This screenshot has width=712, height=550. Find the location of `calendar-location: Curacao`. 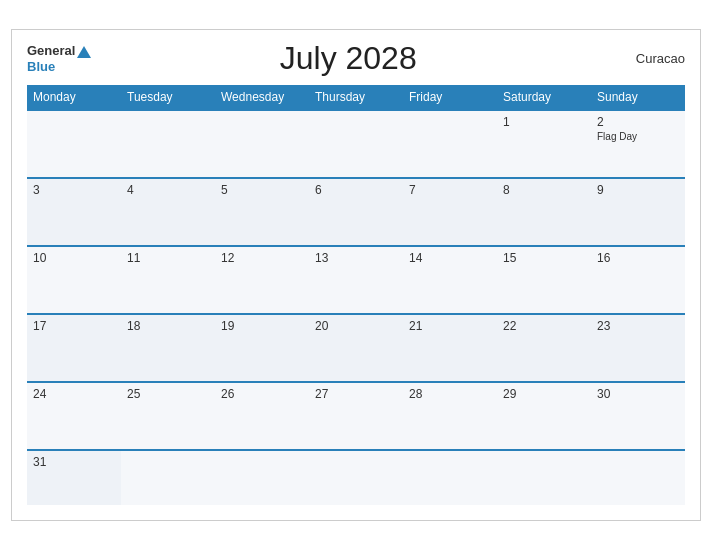

calendar-location: Curacao is located at coordinates (645, 58).